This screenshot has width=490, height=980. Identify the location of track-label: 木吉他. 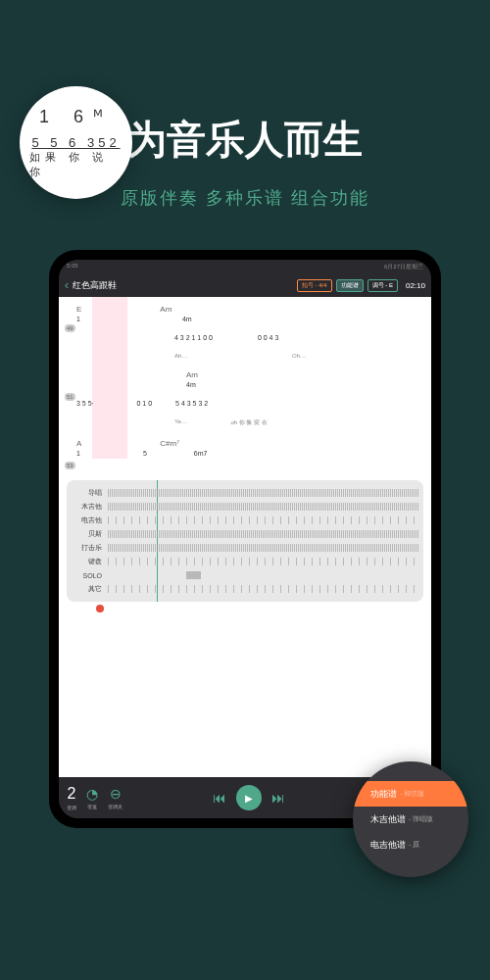
(86, 507).